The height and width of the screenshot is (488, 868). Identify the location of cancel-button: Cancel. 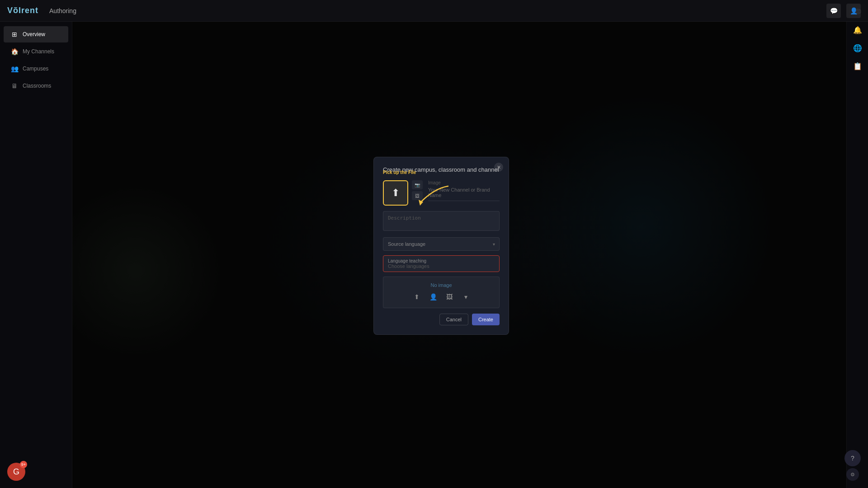
(454, 319).